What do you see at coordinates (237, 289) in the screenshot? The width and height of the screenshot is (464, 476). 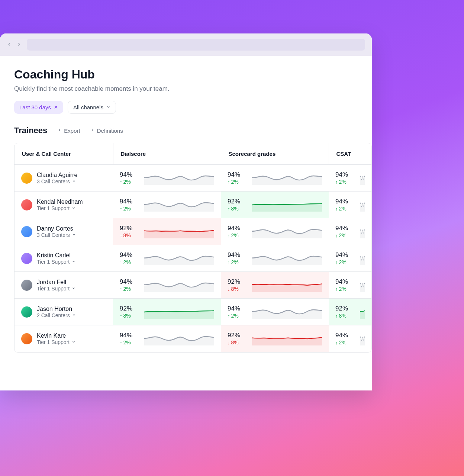 I see `scorecard-delta: ↓8%` at bounding box center [237, 289].